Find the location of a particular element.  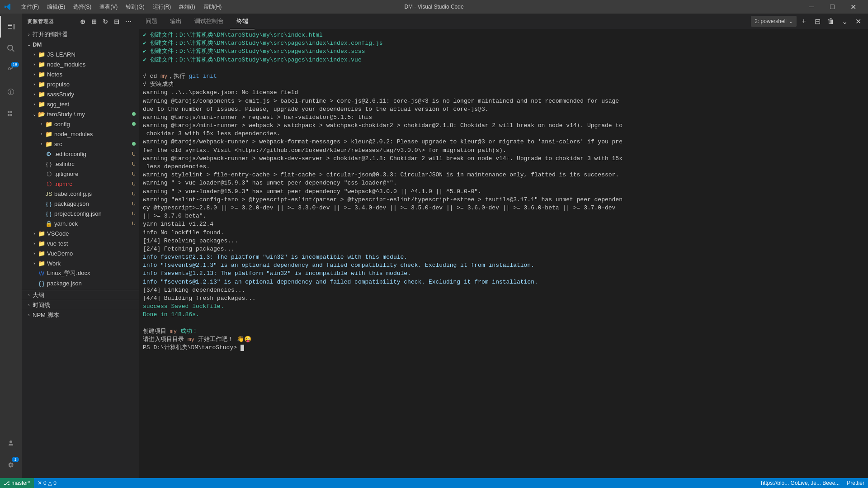

vue-test-chevron: › is located at coordinates (34, 243).